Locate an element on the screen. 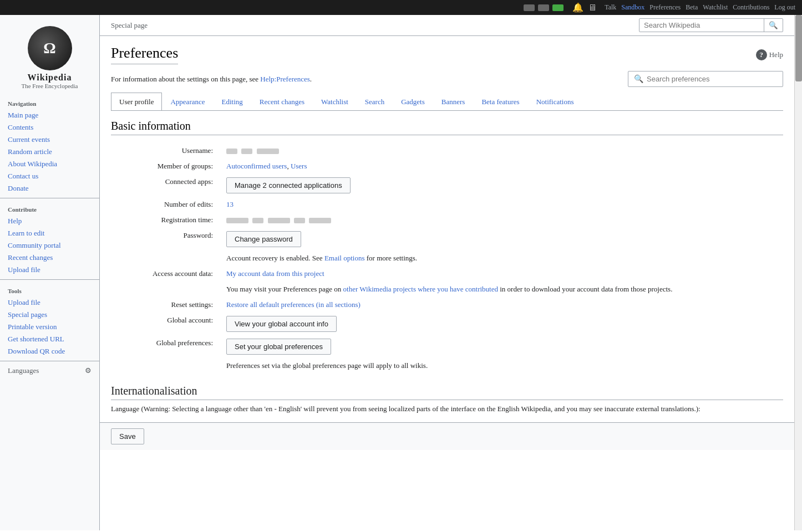 This screenshot has width=802, height=532. sidebar: Ω Wikipedia The Free Encyclopedia Naviga… is located at coordinates (50, 273).